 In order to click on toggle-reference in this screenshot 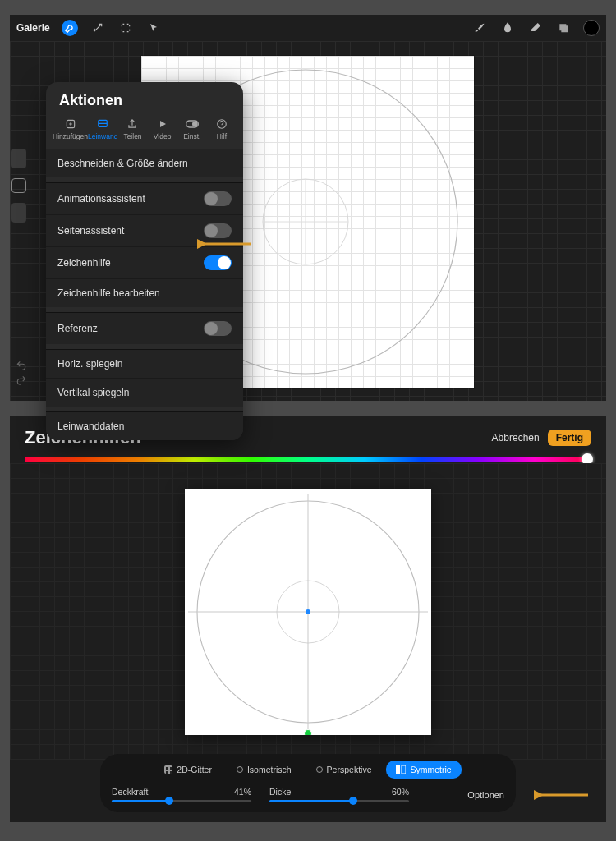, I will do `click(218, 329)`.